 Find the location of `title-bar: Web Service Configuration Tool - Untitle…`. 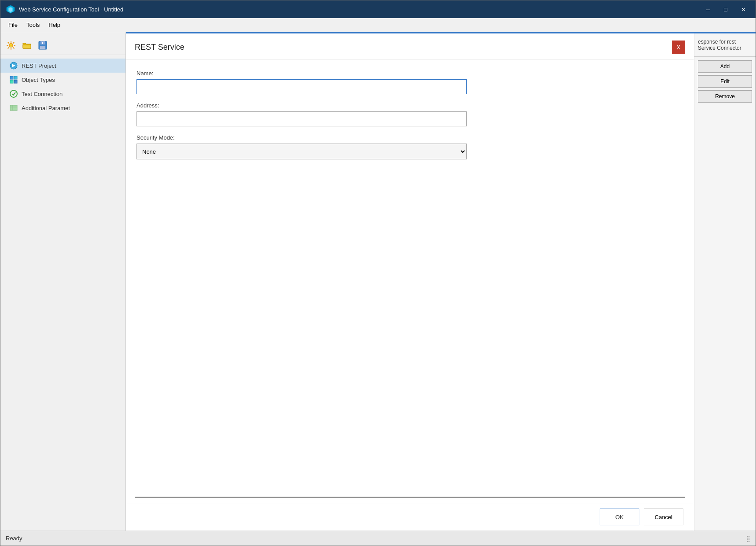

title-bar: Web Service Configuration Tool - Untitle… is located at coordinates (378, 9).